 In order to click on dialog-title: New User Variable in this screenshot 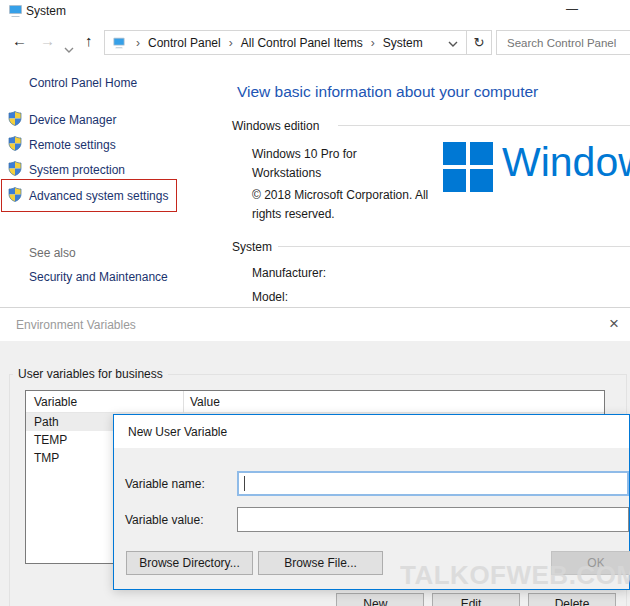, I will do `click(178, 432)`.